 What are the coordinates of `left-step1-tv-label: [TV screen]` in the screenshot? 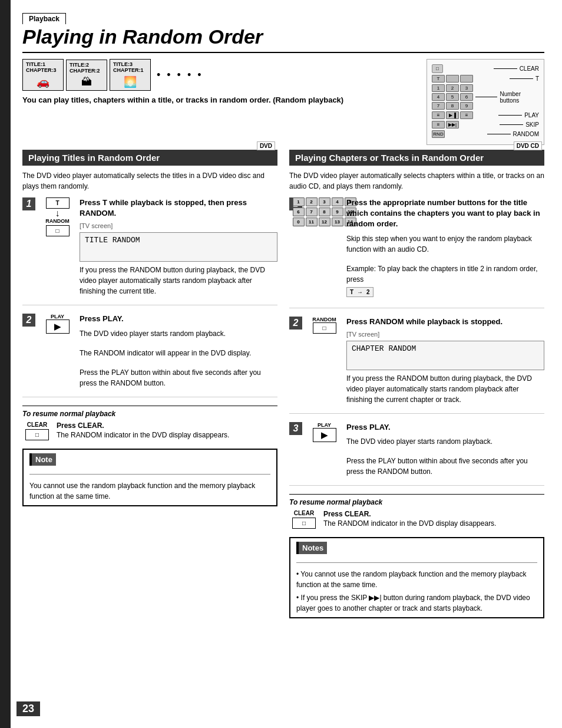 It's located at (178, 226).